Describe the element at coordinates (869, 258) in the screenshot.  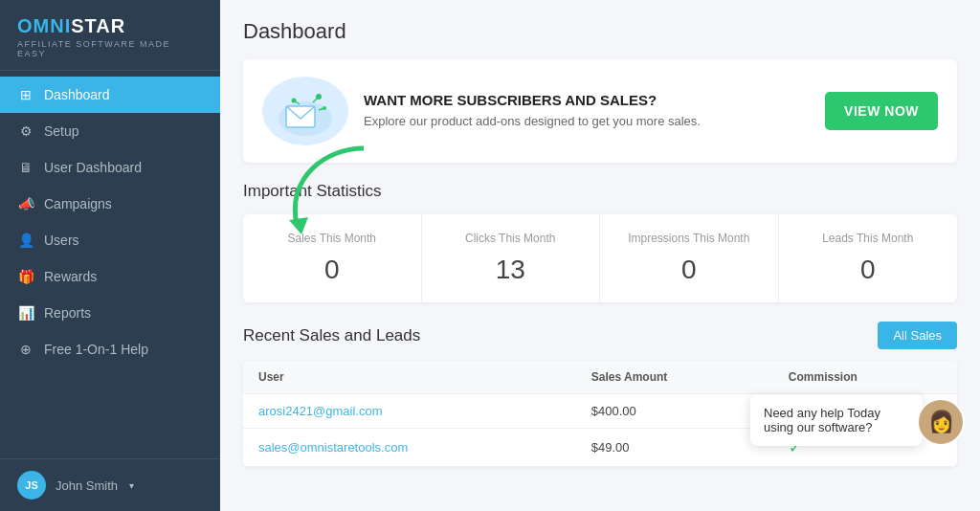
I see `stat-leads: Leads This Month 0` at that location.